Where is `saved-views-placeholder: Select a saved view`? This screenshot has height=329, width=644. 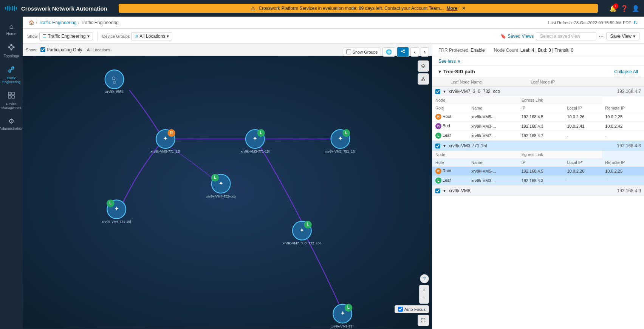
saved-views-placeholder: Select a saved view is located at coordinates (560, 36).